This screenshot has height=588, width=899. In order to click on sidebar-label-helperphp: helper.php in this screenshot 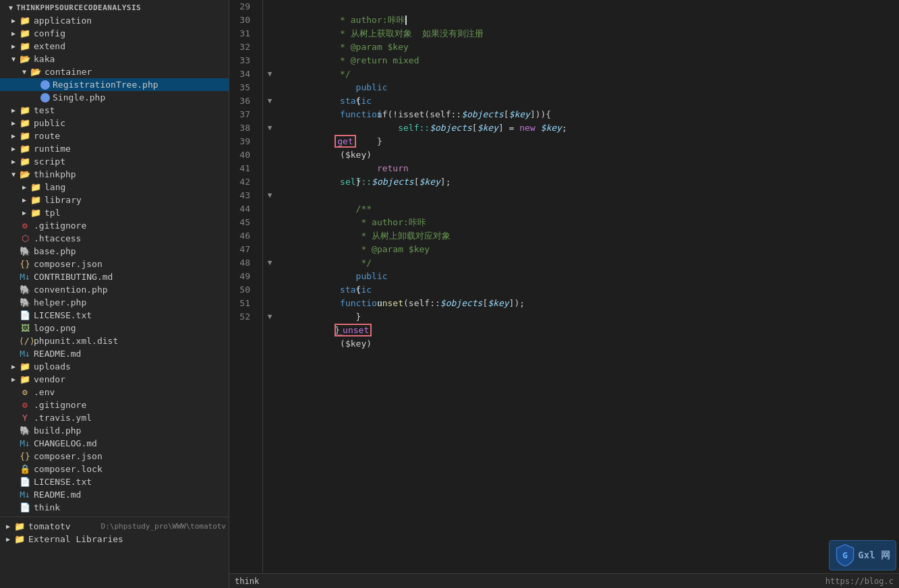, I will do `click(129, 302)`.